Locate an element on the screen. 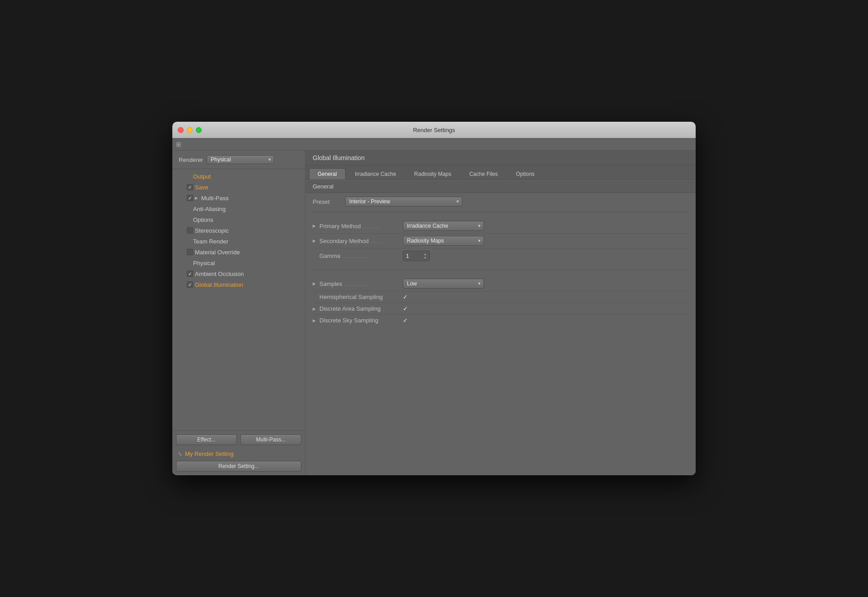 The image size is (868, 597). sidebar-item-output: Output is located at coordinates (239, 176).